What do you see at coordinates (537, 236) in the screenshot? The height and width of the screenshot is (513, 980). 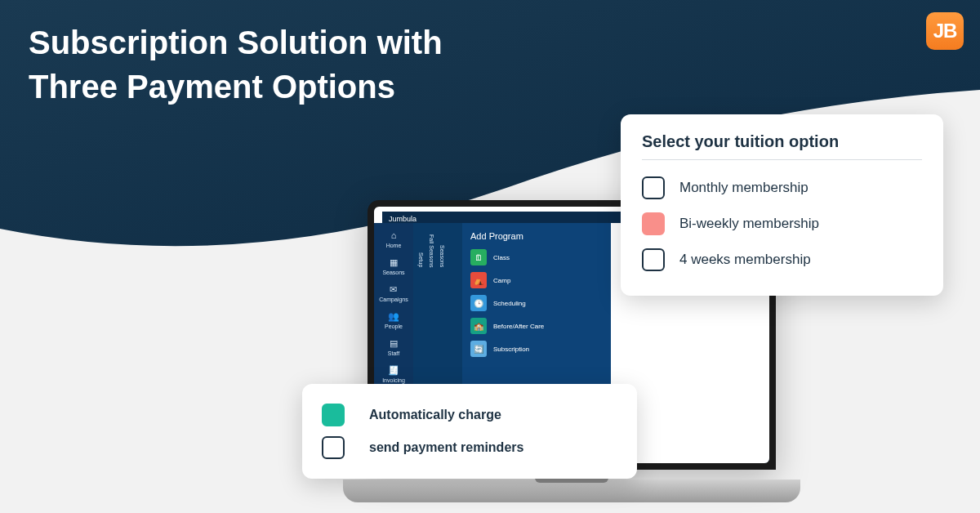 I see `add-program-title: Add Program` at bounding box center [537, 236].